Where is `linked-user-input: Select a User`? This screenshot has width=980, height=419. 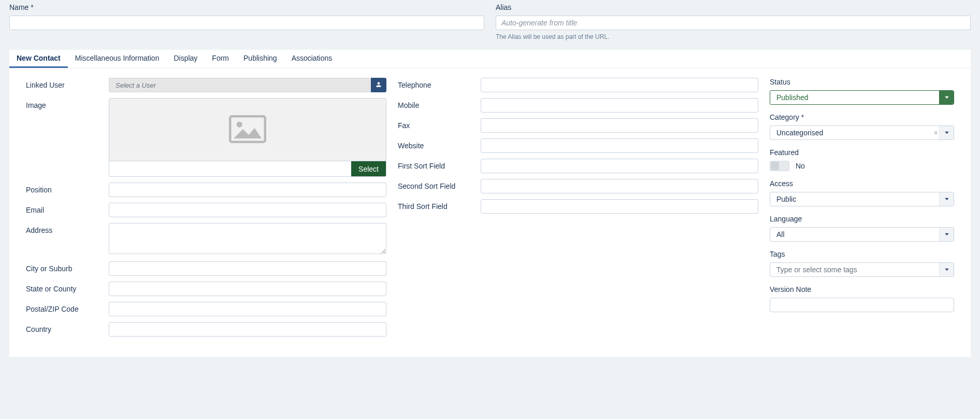 linked-user-input: Select a User is located at coordinates (240, 85).